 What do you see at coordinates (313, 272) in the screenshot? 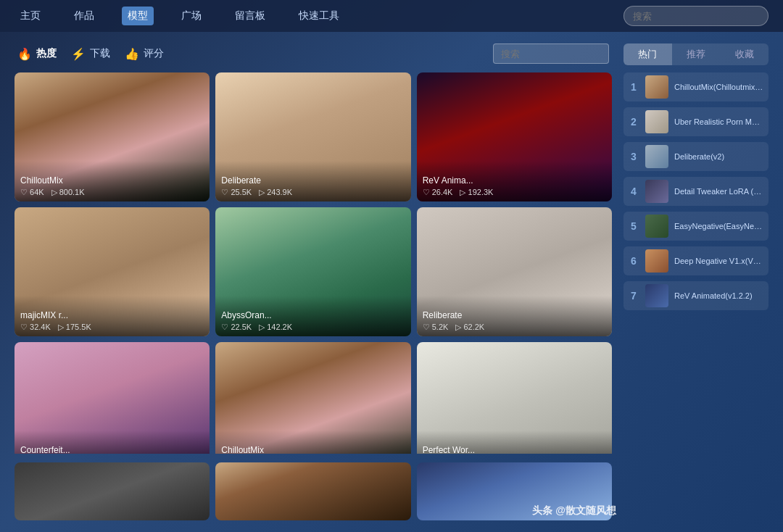
I see `model-card: AbyssOran... ♡ 22.5K ▷ 142.2K` at bounding box center [313, 272].